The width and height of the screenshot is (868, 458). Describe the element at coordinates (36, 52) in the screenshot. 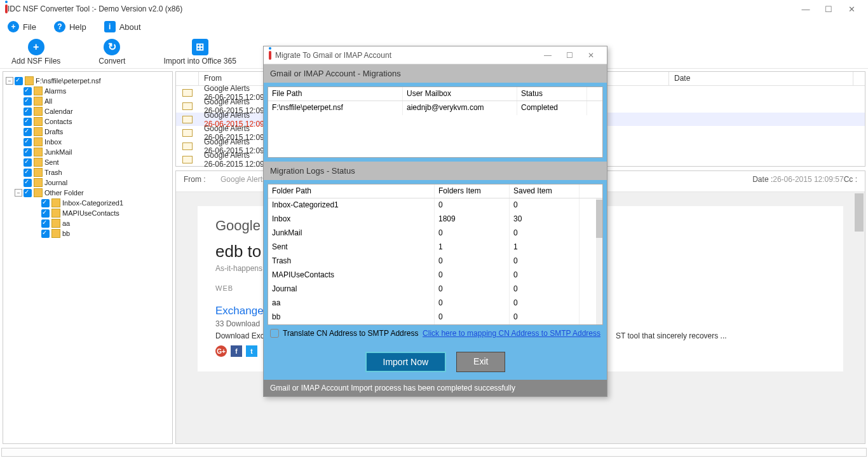

I see `add-nsf-button: +Add NSF Files` at that location.